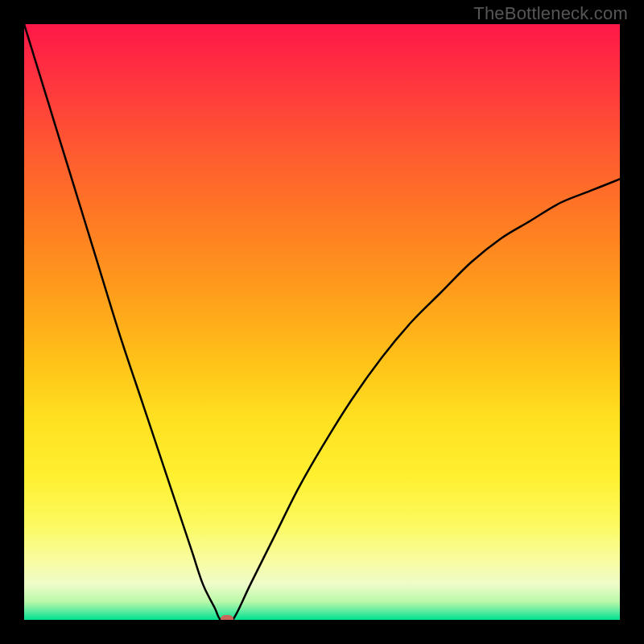  What do you see at coordinates (227, 617) in the screenshot?
I see `current-point-marker` at bounding box center [227, 617].